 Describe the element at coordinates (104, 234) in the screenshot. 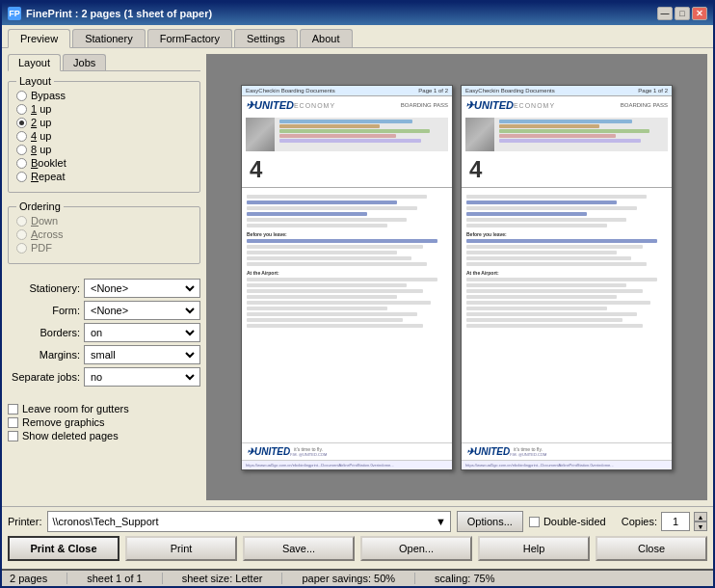

I see `across-option: Across` at that location.